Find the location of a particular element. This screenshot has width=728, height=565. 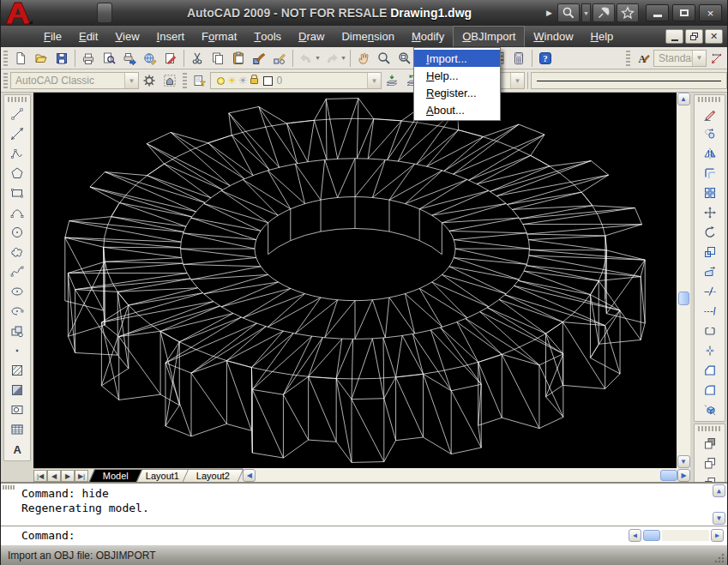

vertical-scroll-thumb is located at coordinates (684, 298).